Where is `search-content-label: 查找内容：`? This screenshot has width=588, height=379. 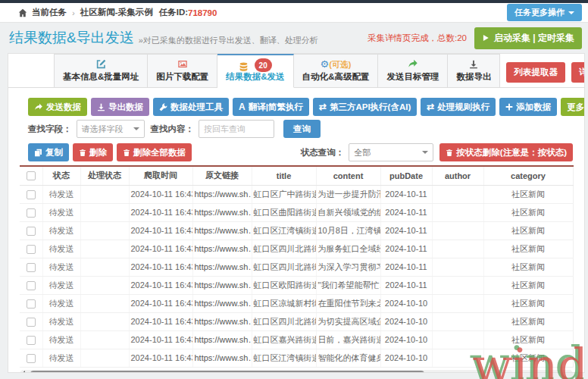
search-content-label: 查找内容： is located at coordinates (173, 129).